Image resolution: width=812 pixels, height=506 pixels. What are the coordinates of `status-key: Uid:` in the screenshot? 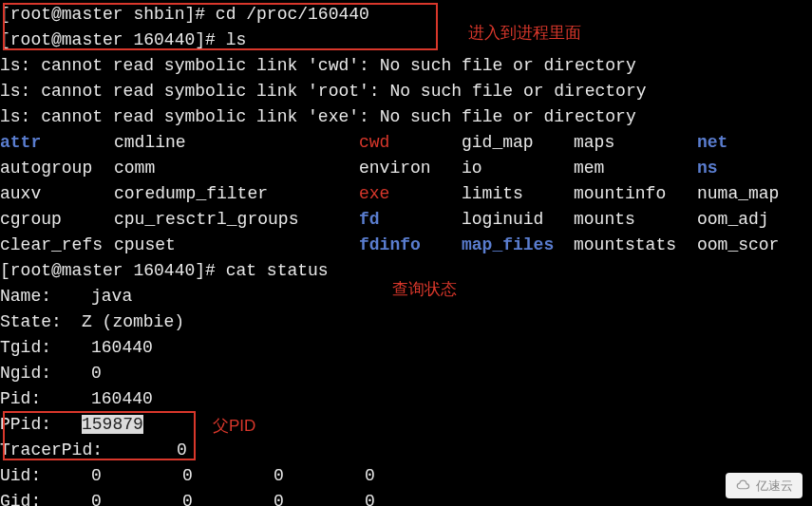 It's located at (46, 477).